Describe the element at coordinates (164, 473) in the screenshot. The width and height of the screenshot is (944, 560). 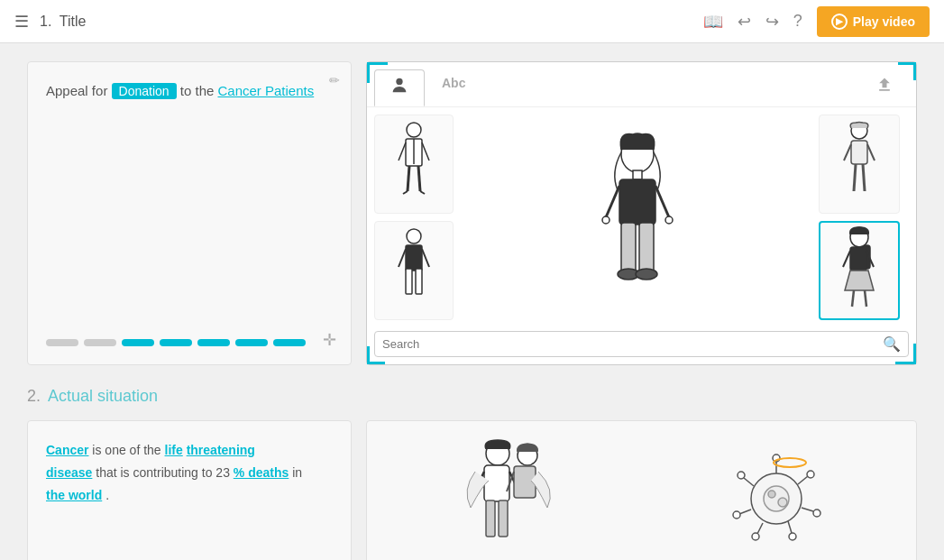
I see `text3: that is contributing to 23` at that location.